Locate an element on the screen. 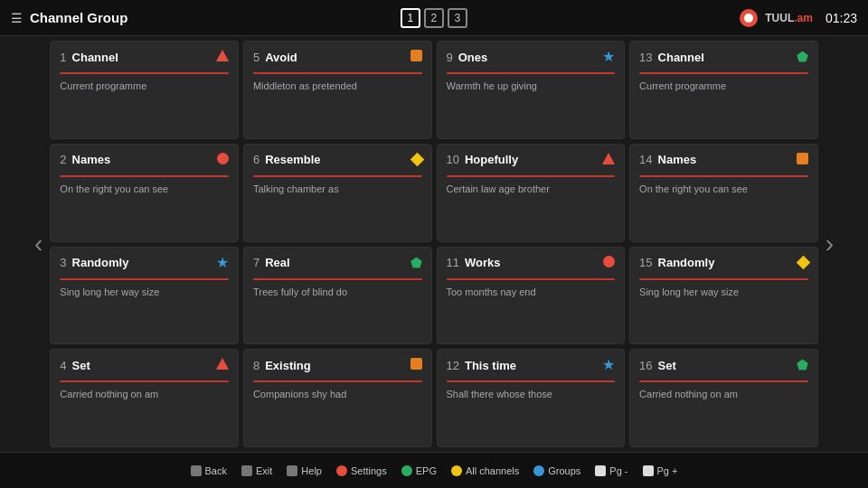 Image resolution: width=868 pixels, height=488 pixels. card-number: 12 is located at coordinates (453, 365).